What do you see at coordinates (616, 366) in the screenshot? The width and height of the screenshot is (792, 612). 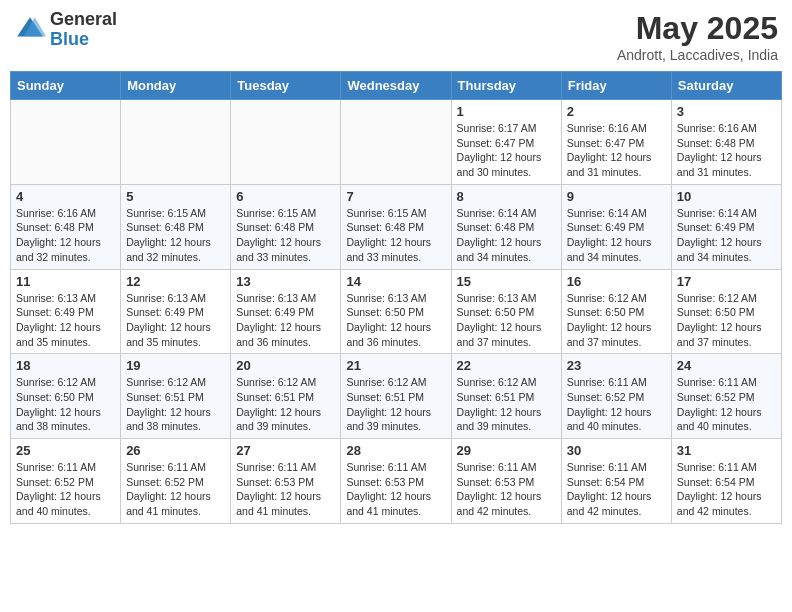 I see `day-number: 23` at bounding box center [616, 366].